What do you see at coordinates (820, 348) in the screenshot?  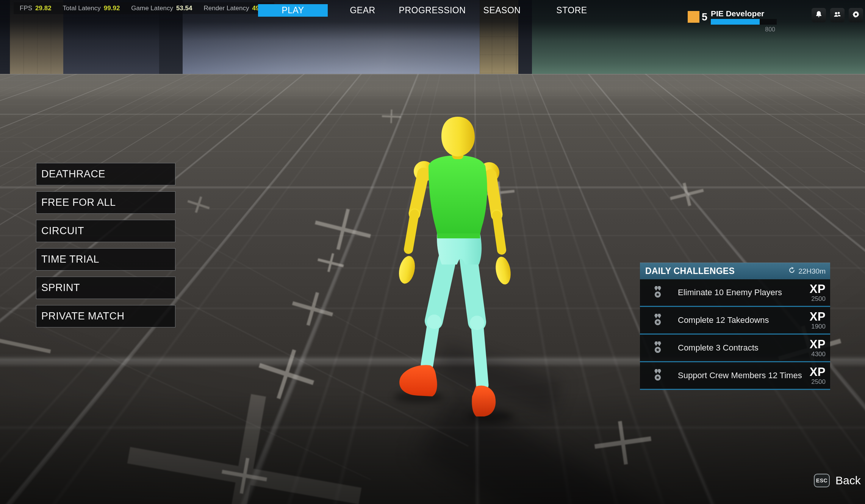 I see `challenge-reward: XP 4300` at bounding box center [820, 348].